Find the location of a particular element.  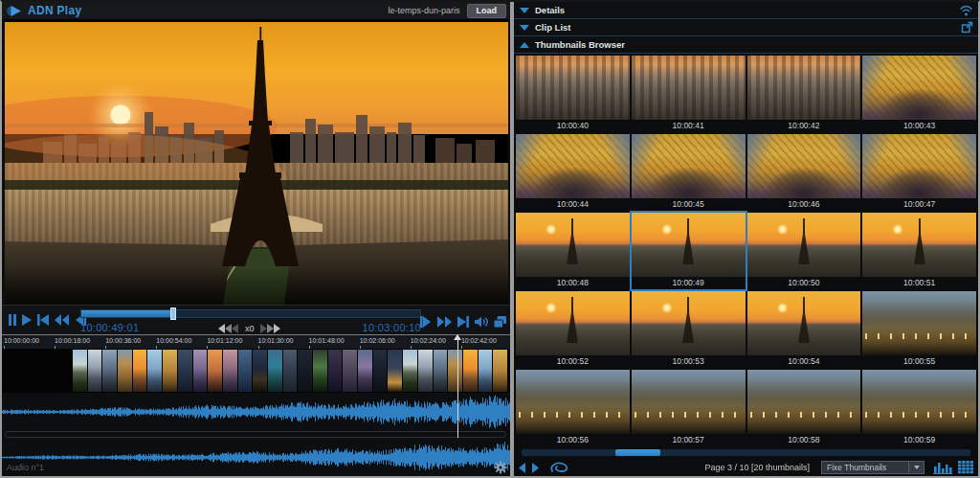

thumbnail-cell: 10:00:46 is located at coordinates (804, 172).